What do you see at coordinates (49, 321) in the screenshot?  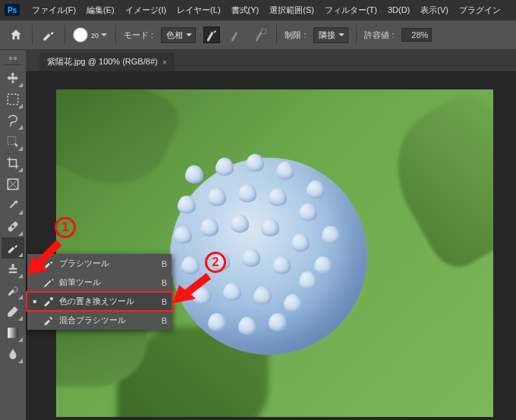 I see `mixer-brush-icon` at bounding box center [49, 321].